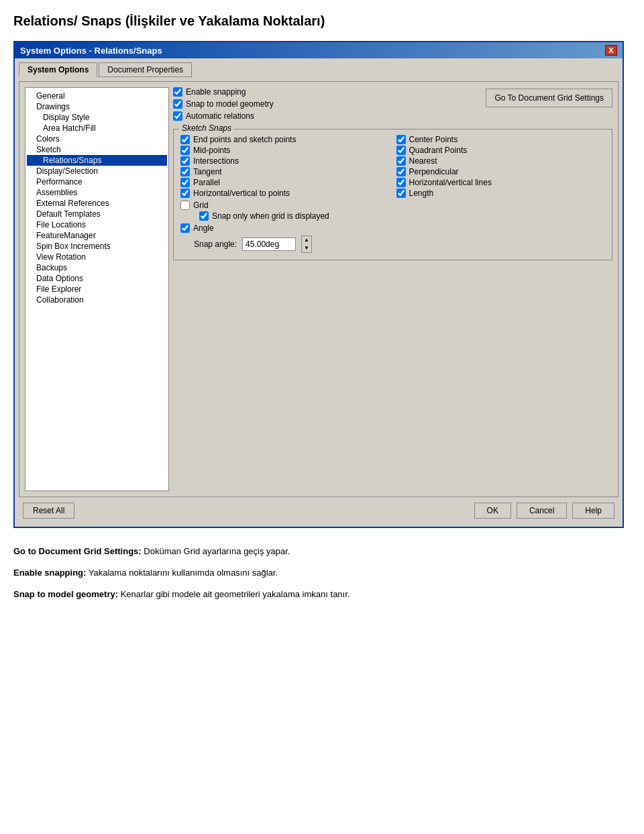  What do you see at coordinates (97, 225) in the screenshot?
I see `tree-item-file-locations: File Locations` at bounding box center [97, 225].